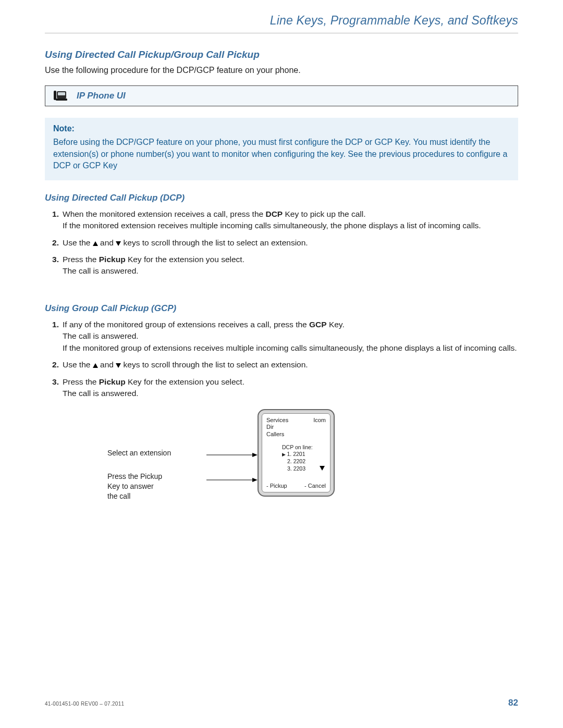 The image size is (563, 728). Describe the element at coordinates (84, 704) in the screenshot. I see `footer-doc-id: 41-001451-00 REV00 – 07.2011` at that location.